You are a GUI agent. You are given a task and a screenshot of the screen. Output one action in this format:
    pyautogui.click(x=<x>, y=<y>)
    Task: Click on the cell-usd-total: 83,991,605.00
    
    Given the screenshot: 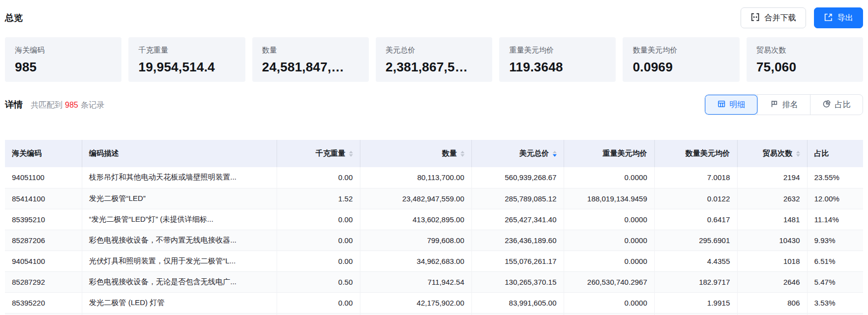 What is the action you would take?
    pyautogui.click(x=518, y=303)
    